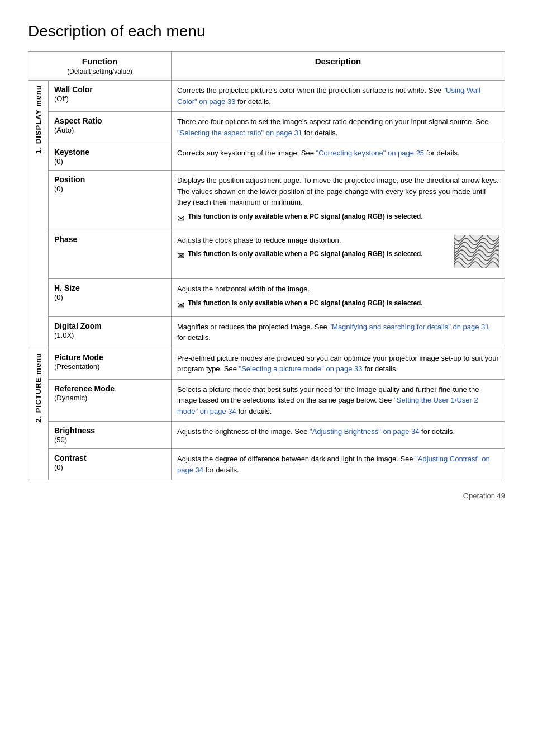 This screenshot has width=533, height=756. I want to click on description-cell: Adjusts the degree of difference between…, so click(339, 465).